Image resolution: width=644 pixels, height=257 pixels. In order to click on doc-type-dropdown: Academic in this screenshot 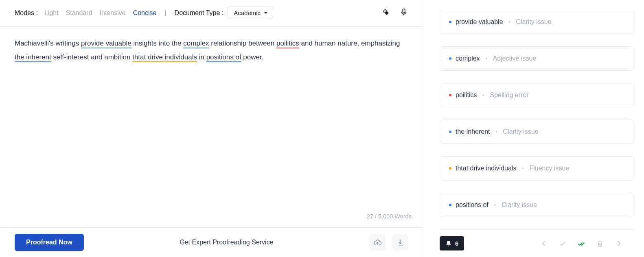, I will do `click(250, 13)`.